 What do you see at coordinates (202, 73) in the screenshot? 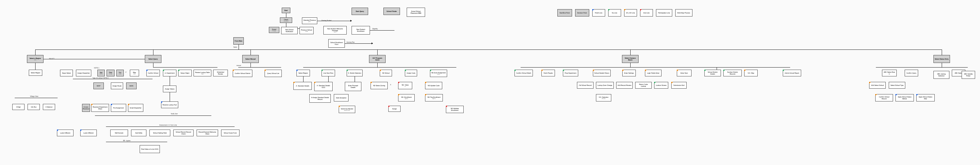
I see `node: Review Lookup Tableinput` at bounding box center [202, 73].